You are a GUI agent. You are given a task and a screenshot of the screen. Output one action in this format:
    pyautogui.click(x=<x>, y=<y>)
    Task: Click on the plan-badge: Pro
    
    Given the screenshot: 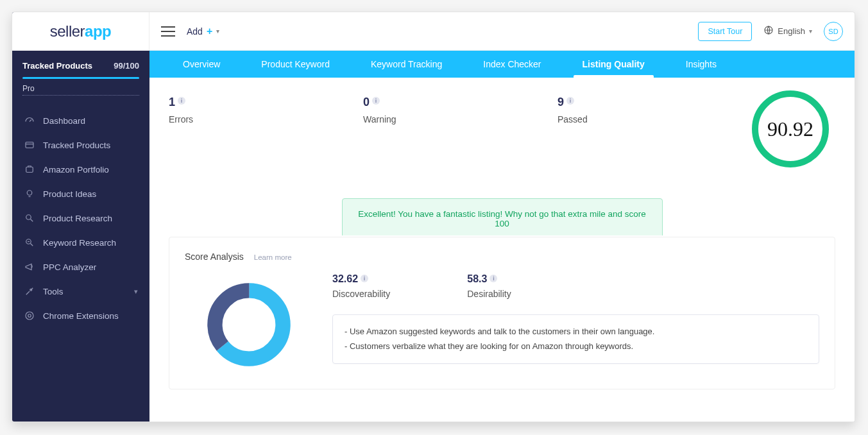 What is the action you would take?
    pyautogui.click(x=81, y=90)
    